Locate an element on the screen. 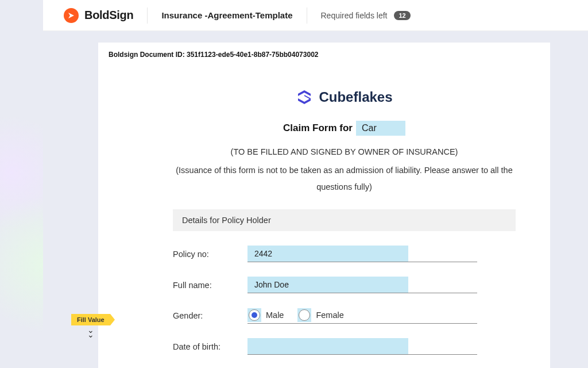  required-fields-label: Required fields left is located at coordinates (354, 16).